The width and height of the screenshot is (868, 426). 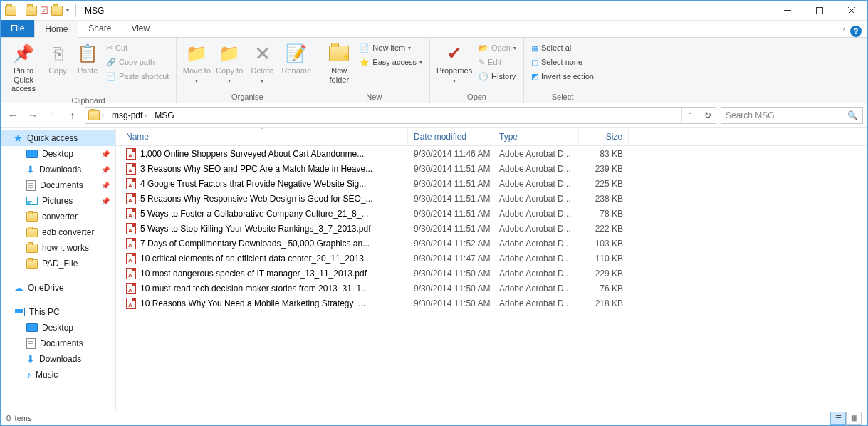 I want to click on close-button, so click(x=852, y=11).